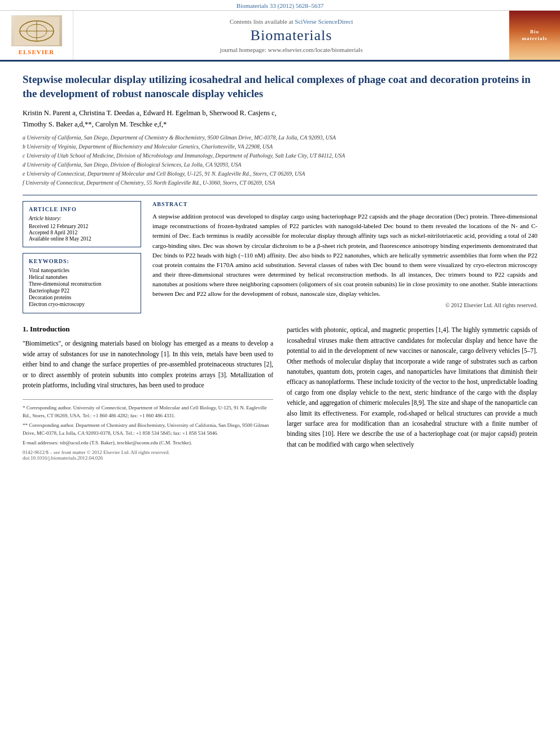 The width and height of the screenshot is (560, 747). What do you see at coordinates (148, 455) in the screenshot?
I see `issn-line: 0142-9612/$ – see front matter © 2012 El…` at bounding box center [148, 455].